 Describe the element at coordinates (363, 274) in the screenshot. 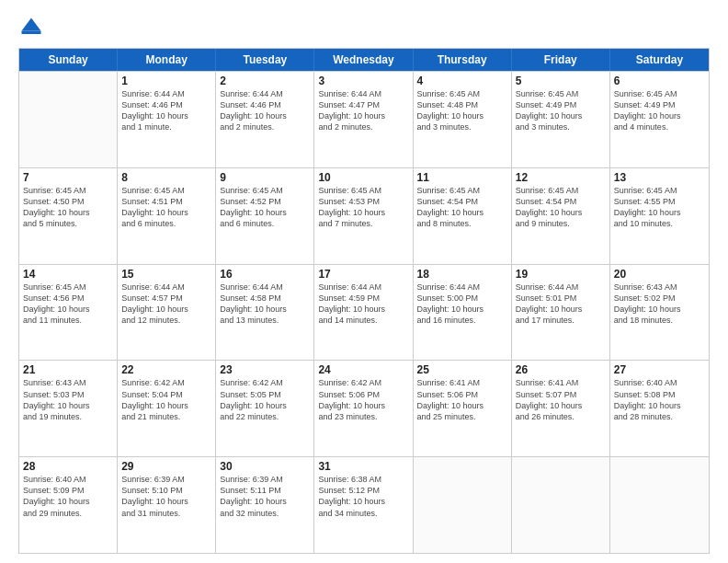

I see `day-number: 17` at that location.